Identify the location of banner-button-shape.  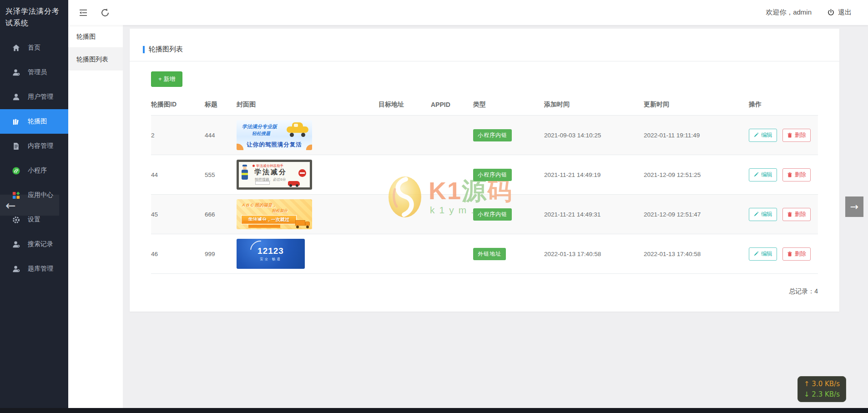
(262, 183).